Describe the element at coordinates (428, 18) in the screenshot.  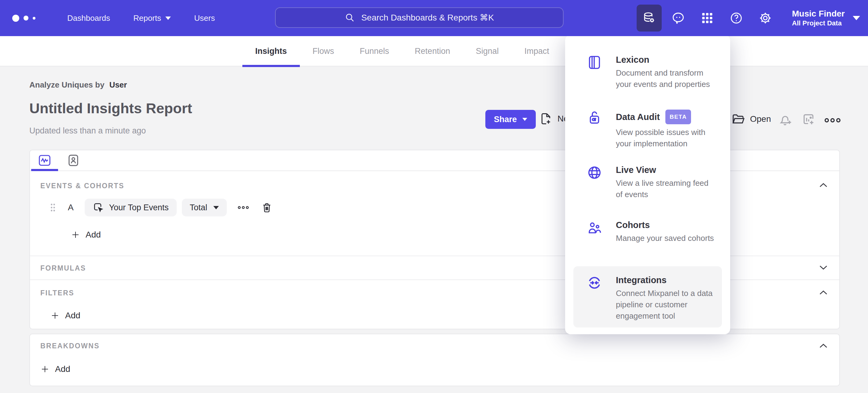
I see `search-placeholder: Search Dashboards & Reports ⌘K` at that location.